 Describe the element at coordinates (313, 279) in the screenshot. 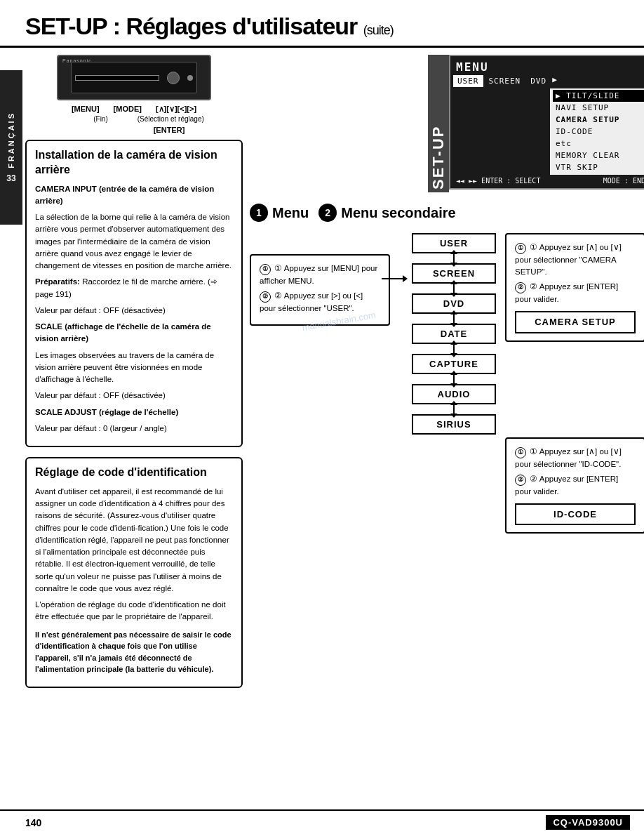

I see `instructions-col-1: ① ① Appuyez sur [MENU] pour afficher MEN…` at that location.